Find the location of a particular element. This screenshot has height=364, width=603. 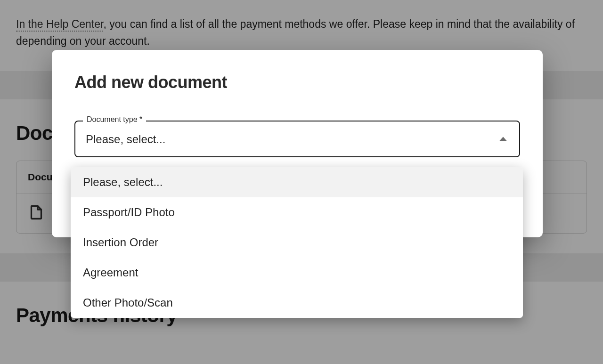

document-type-label: Document type * is located at coordinates (114, 120).